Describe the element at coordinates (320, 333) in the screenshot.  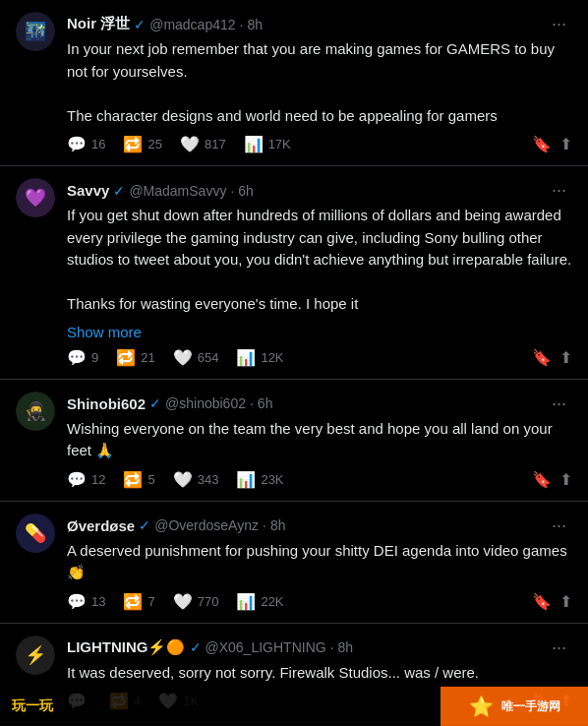
I see `show-more-link: Show more` at that location.